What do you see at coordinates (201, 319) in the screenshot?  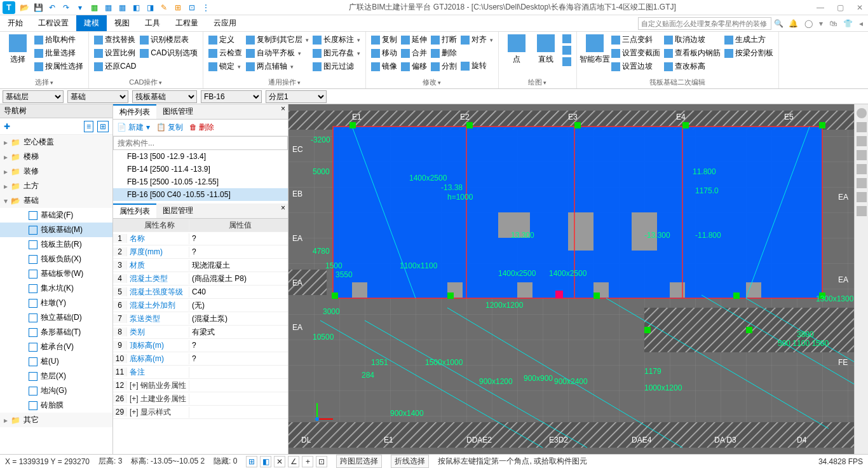 I see `property-row: 7泵送类型(混凝土泵)` at bounding box center [201, 319].